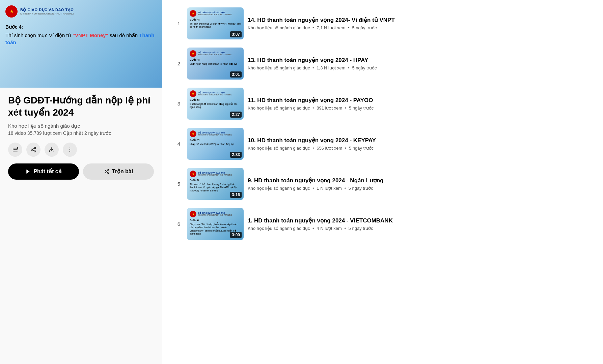  What do you see at coordinates (11, 11) in the screenshot?
I see `logo-icon: ★` at bounding box center [11, 11].